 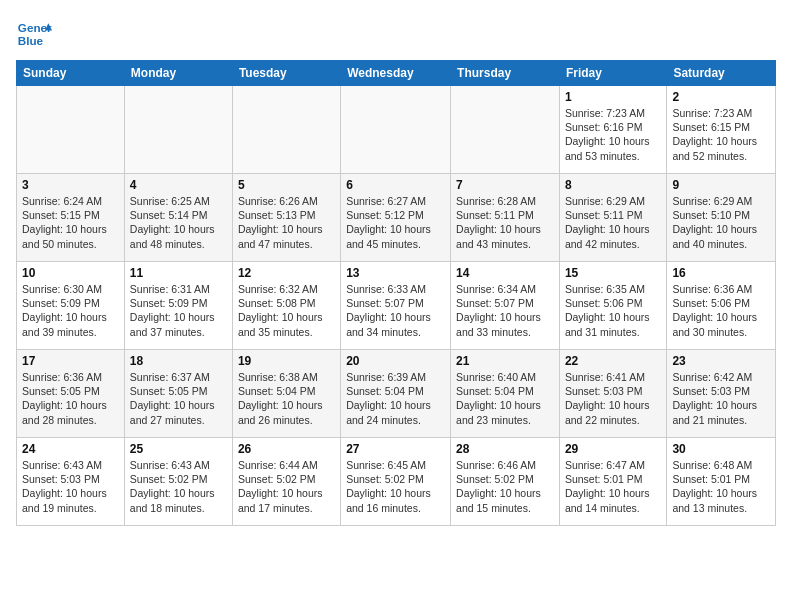 What do you see at coordinates (505, 361) in the screenshot?
I see `day-number: 21` at bounding box center [505, 361].